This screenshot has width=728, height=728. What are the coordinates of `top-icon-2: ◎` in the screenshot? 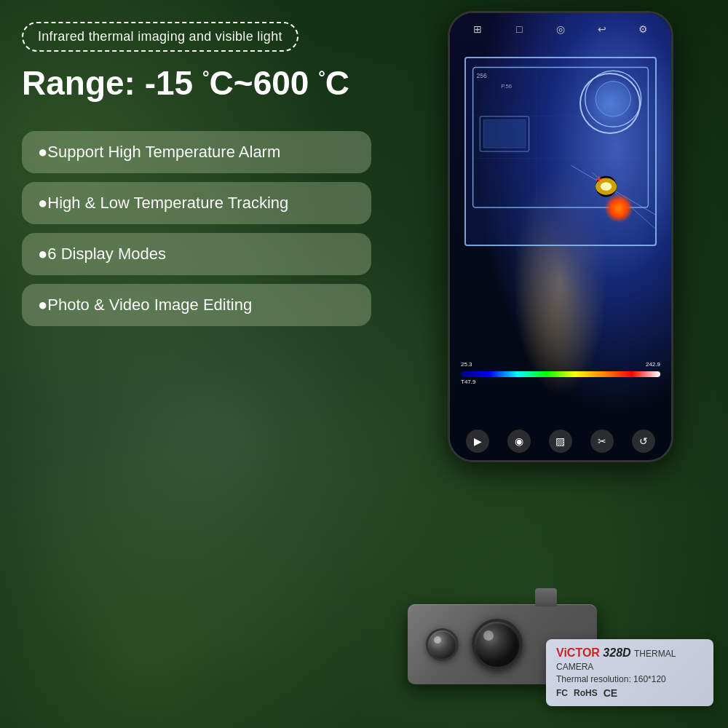 It's located at (561, 29).